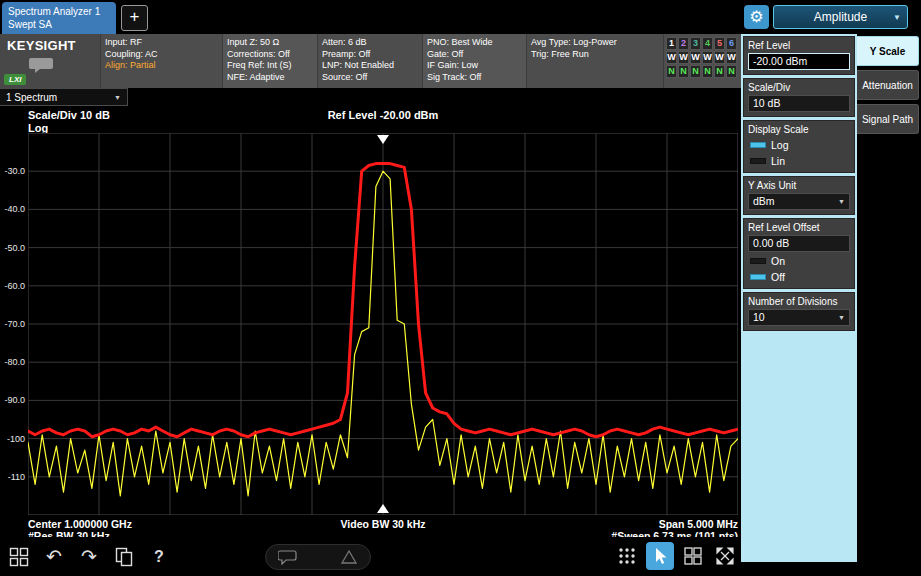 The width and height of the screenshot is (921, 576). Describe the element at coordinates (50, 61) in the screenshot. I see `logo-cell: KEYSIGHT LXI` at that location.